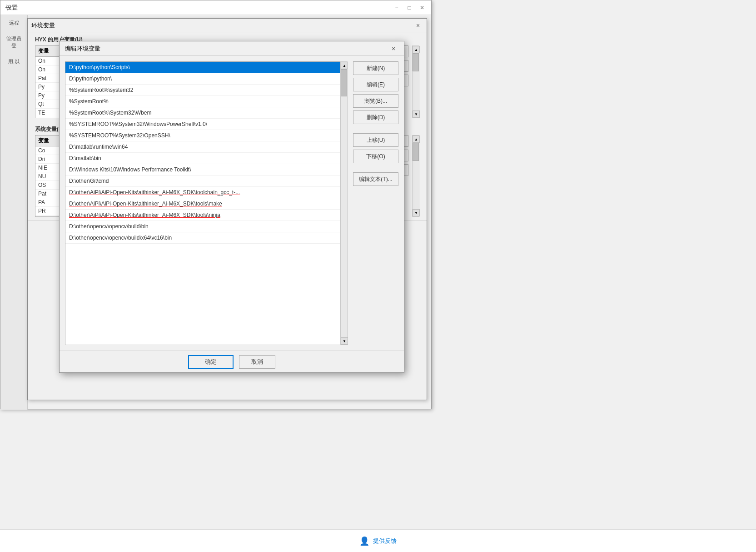  What do you see at coordinates (203, 135) in the screenshot?
I see `path-item-6: %SYSTEMROOT%\System32\OpenSSH\` at bounding box center [203, 135].